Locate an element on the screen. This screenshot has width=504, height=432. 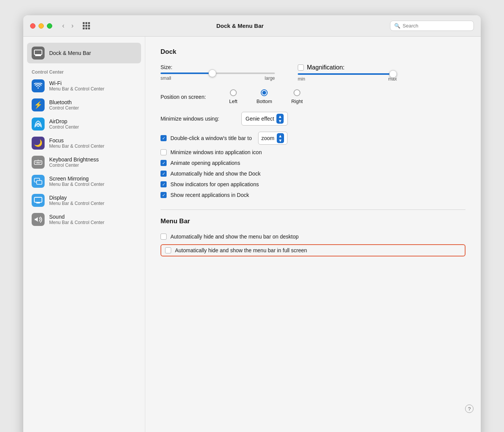
sound-text: Sound Menu Bar & Control Center is located at coordinates (77, 219).